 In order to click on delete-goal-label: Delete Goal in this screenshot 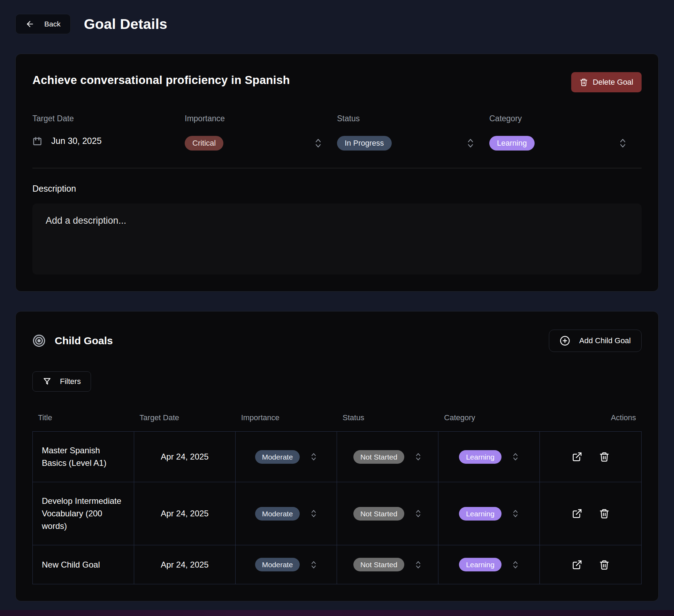, I will do `click(613, 82)`.